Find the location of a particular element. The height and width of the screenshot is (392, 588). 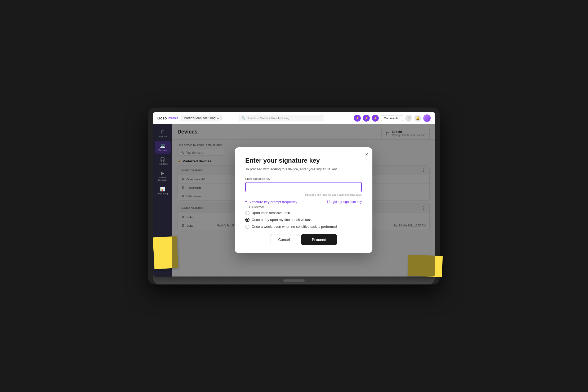

org-name: Martin's Manufacturing is located at coordinates (200, 118).